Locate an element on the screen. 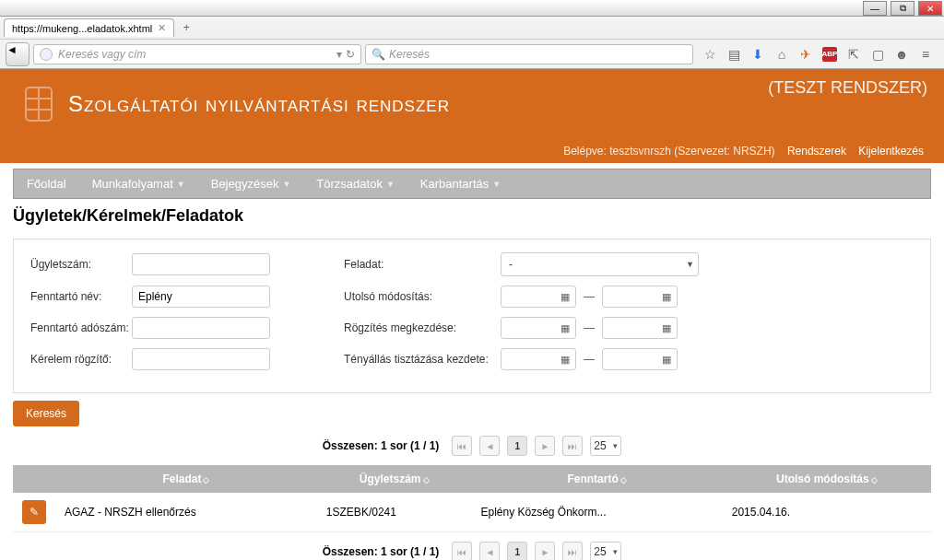  input-utolso-mod-to: ▦ is located at coordinates (640, 297).